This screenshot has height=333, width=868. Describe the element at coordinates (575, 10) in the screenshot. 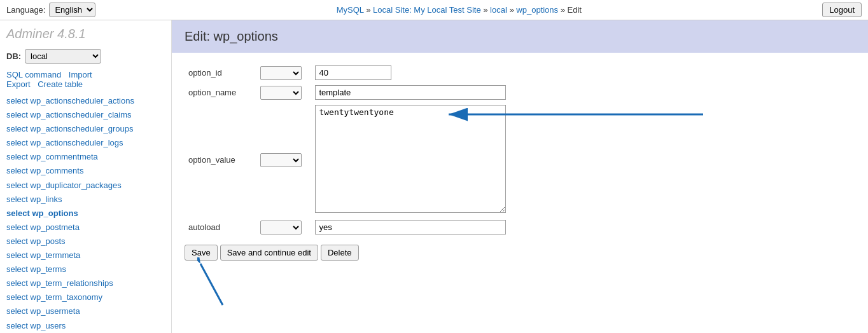

I see `breadcrumb-action: Edit` at that location.